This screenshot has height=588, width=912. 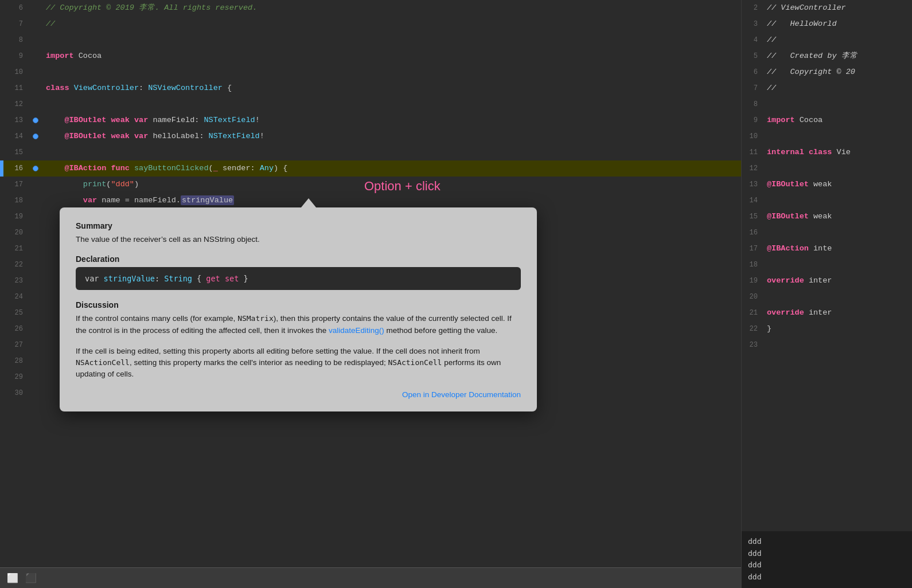 I want to click on code-line-active: 16 @IBAction func sayButtonClicked(_ sen…, so click(x=371, y=168).